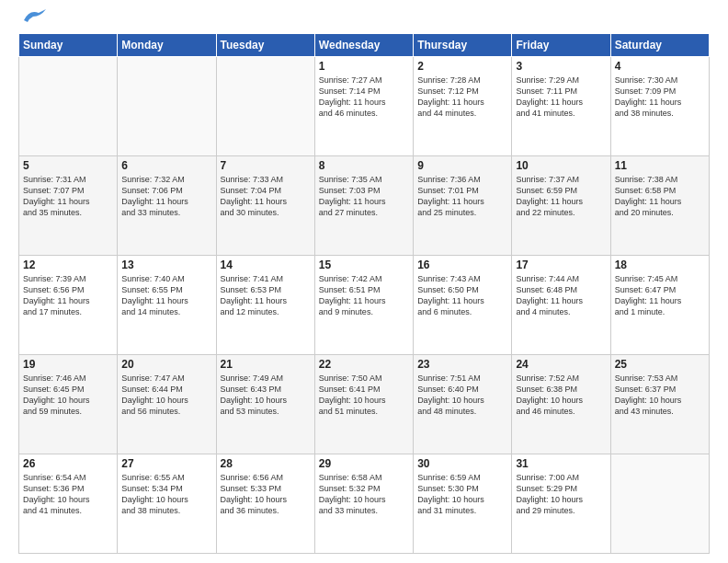 The width and height of the screenshot is (728, 563). I want to click on day-number: 1, so click(364, 66).